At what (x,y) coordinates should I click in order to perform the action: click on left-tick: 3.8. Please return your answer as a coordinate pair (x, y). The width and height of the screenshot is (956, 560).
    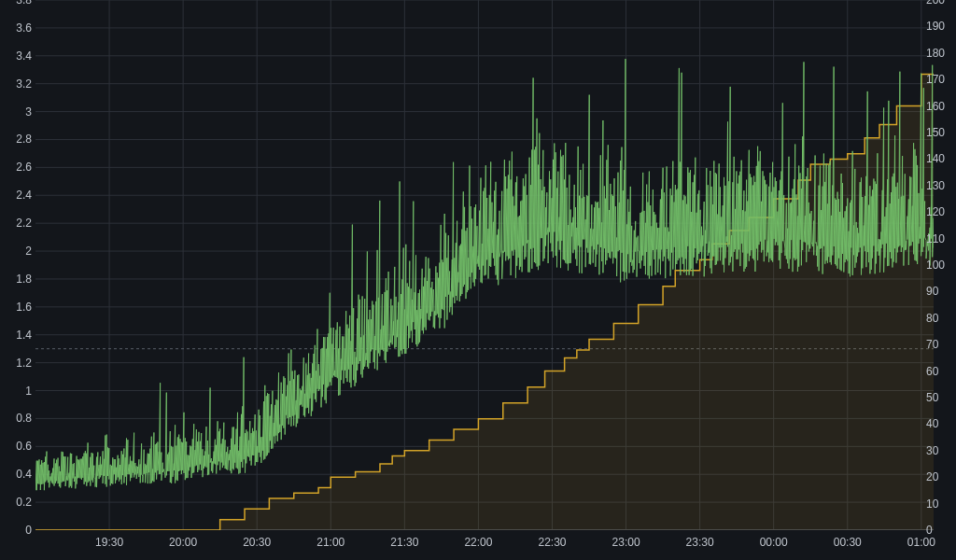
    Looking at the image, I should click on (24, 4).